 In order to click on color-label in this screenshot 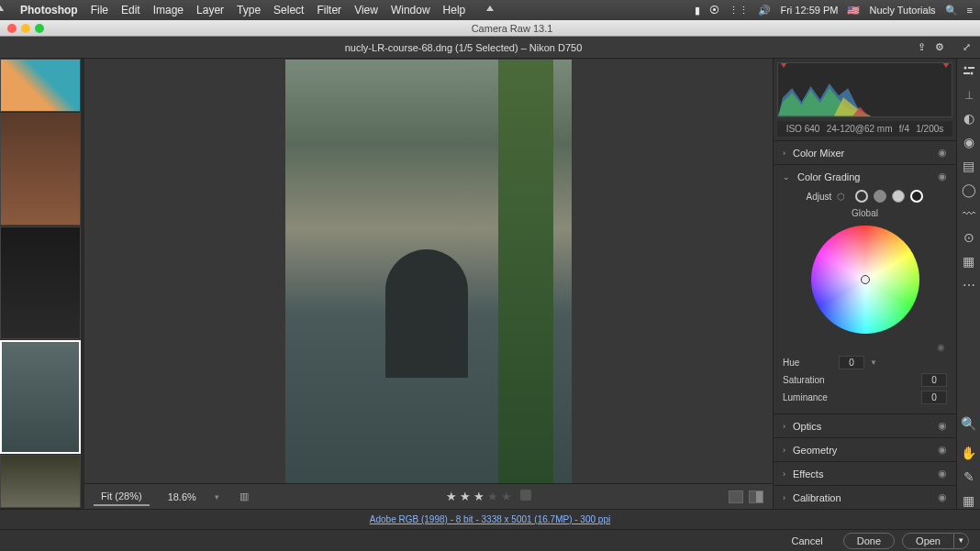, I will do `click(526, 495)`.